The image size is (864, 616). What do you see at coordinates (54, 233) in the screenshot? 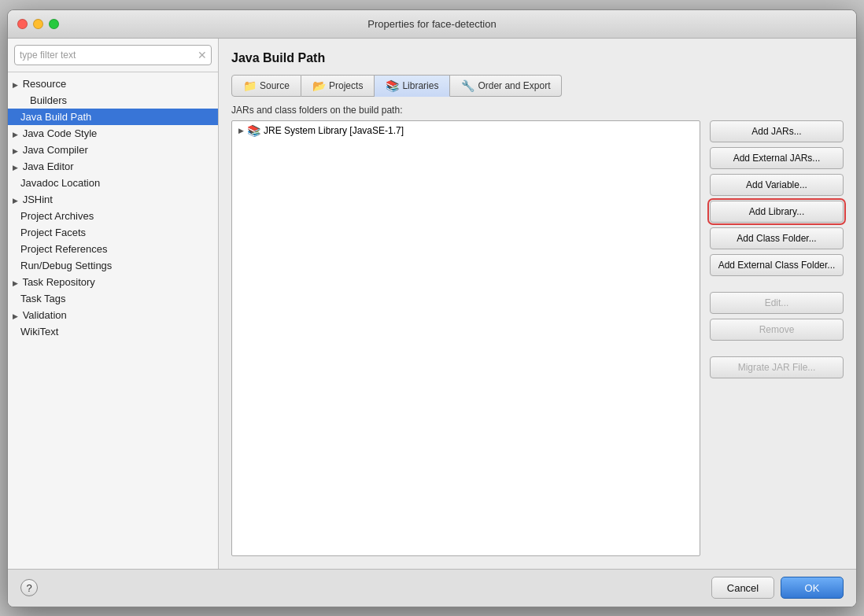
I see `sidebar-item-label: Project Facets` at bounding box center [54, 233].